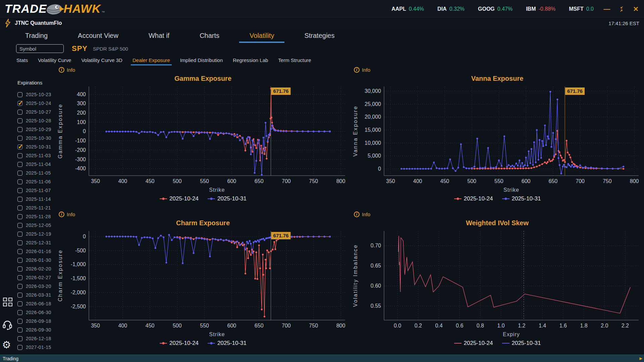  I want to click on subtab-volatility-curve-3d: Volatility Curve 3D, so click(102, 60).